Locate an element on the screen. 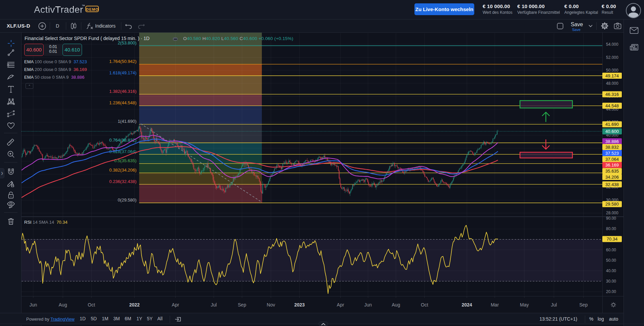 This screenshot has width=644, height=326. svg-text: 50.00 is located at coordinates (611, 260).